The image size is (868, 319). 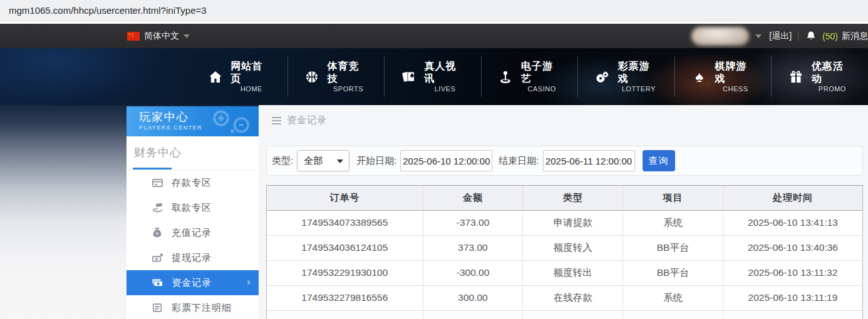 What do you see at coordinates (473, 273) in the screenshot?
I see `cell-amount: -300.00` at bounding box center [473, 273].